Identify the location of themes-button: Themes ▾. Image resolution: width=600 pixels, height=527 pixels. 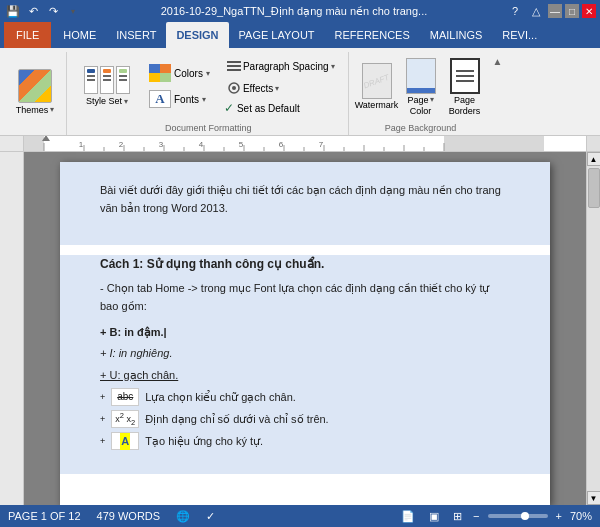
(35, 92).